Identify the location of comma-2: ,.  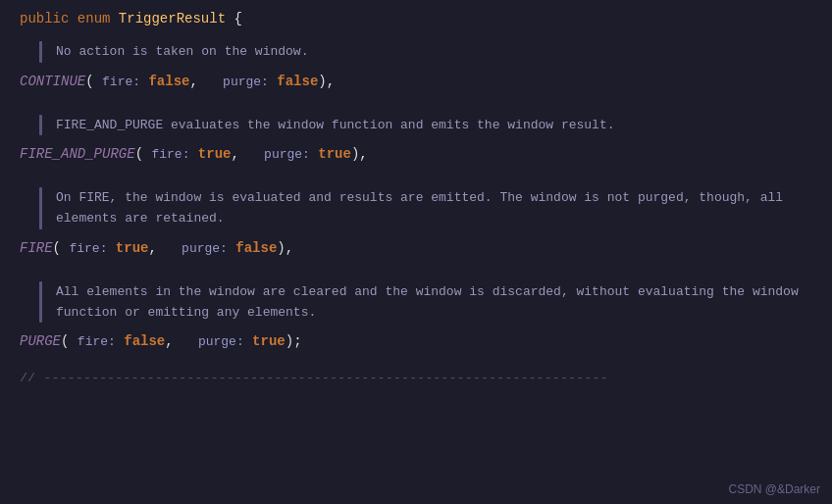
(234, 154).